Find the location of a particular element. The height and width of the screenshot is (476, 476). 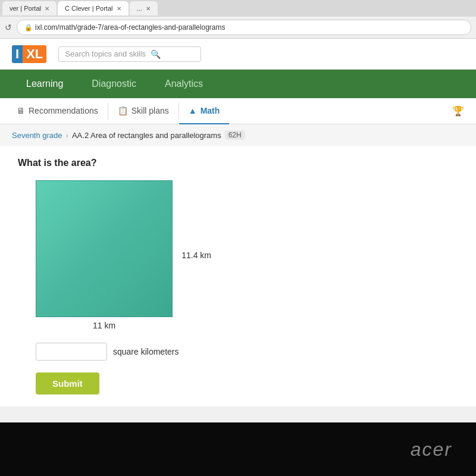

question-label: What is the area? is located at coordinates (238, 163).